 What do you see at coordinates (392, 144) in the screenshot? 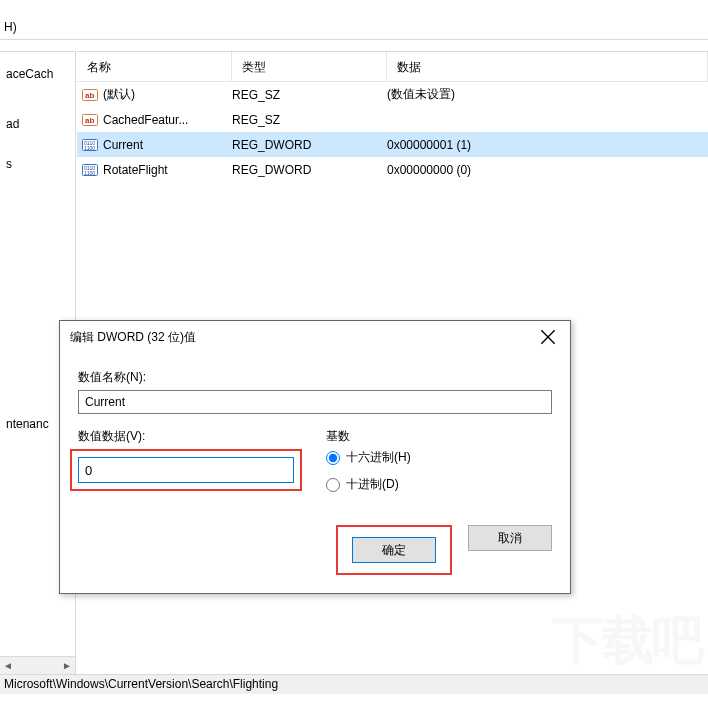
I see `table-row: 01101100CurrentREG_DWORD0x00000001 (1)` at bounding box center [392, 144].